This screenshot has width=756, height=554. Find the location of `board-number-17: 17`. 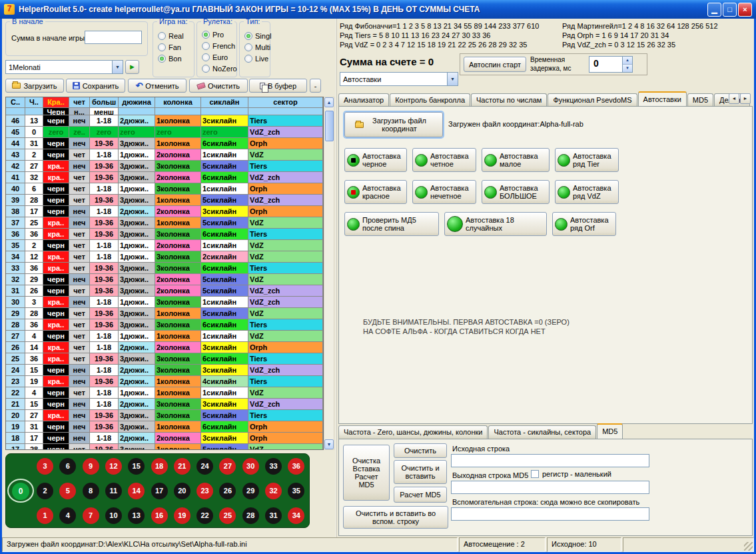

board-number-17: 17 is located at coordinates (160, 491).